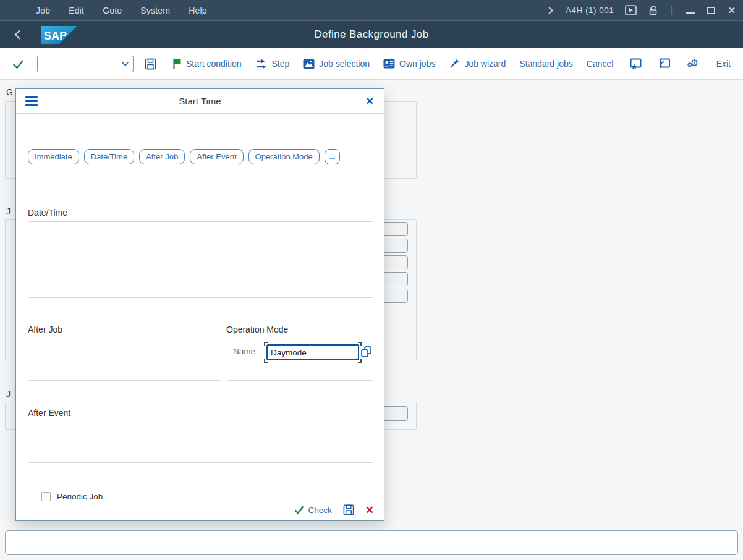  I want to click on start-type-buttons: Immediate Date/Time After Job After Even…, so click(184, 157).